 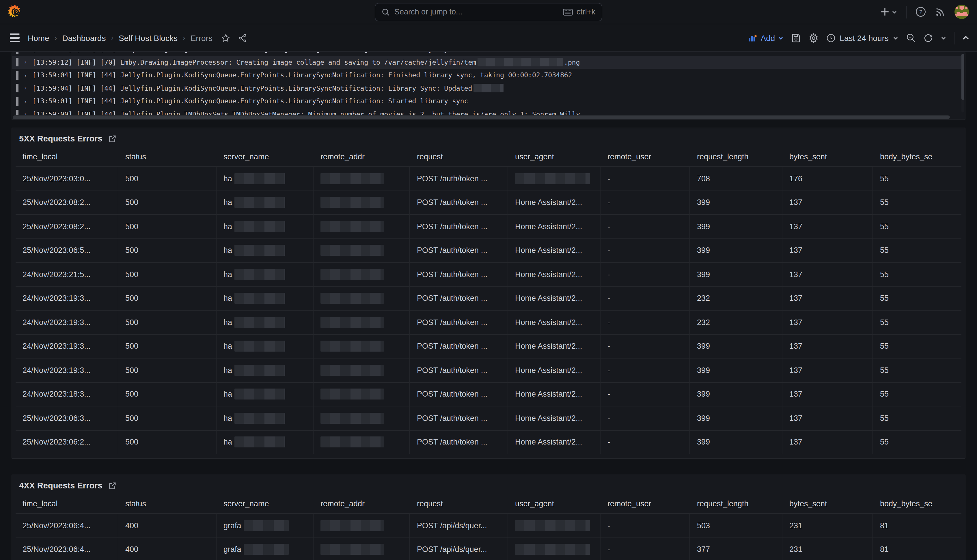 I want to click on log-row-partial: ›[13:59:12] [INF] [70] Emby.Drawing.Imag…, so click(x=487, y=54).